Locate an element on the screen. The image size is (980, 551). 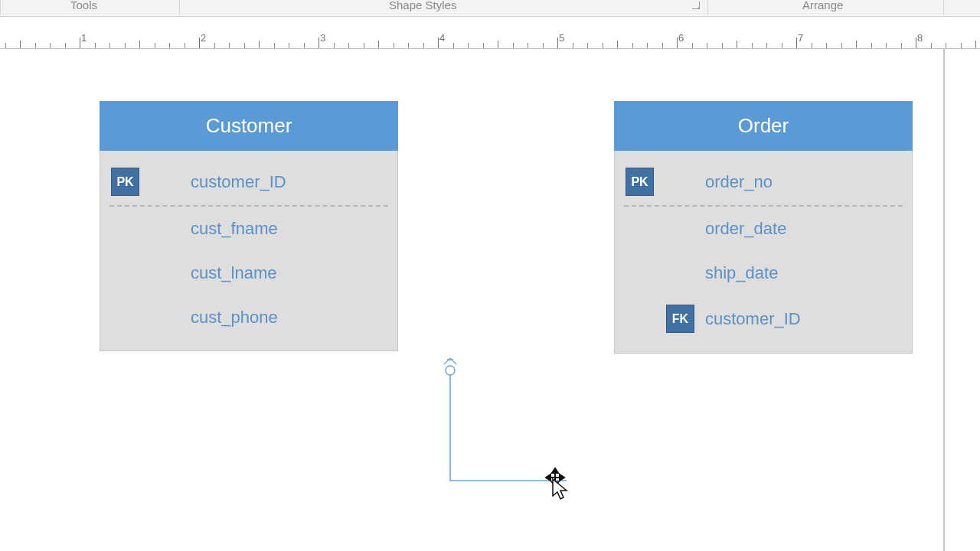
entity-order-pk-row: PK order_no is located at coordinates (763, 182).